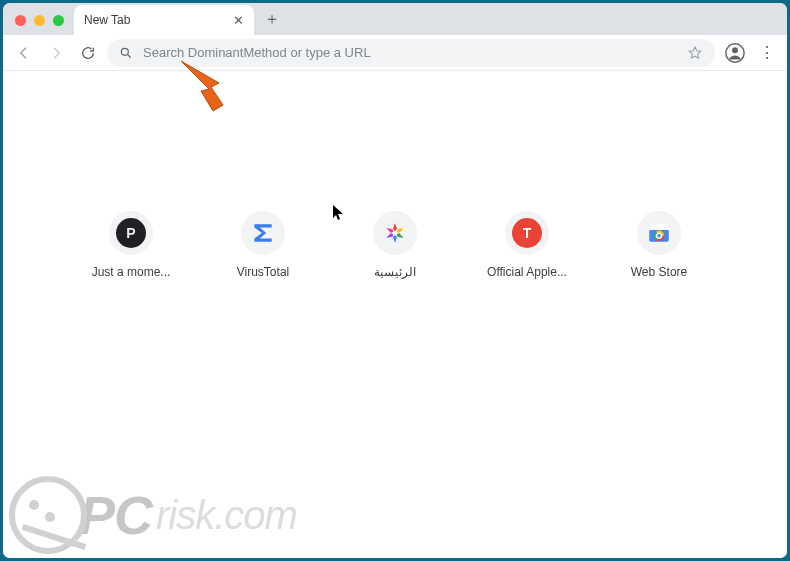 The width and height of the screenshot is (790, 561). I want to click on shortcut-icon: P, so click(131, 233).